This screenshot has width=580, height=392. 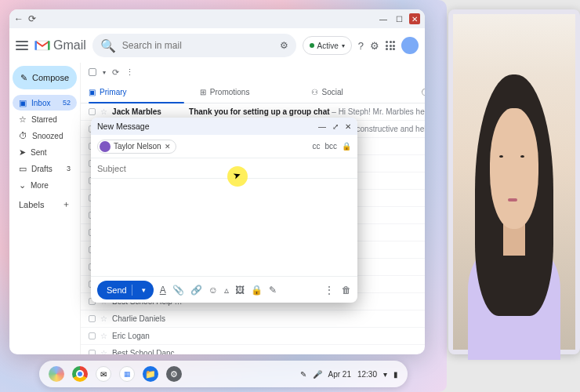 What do you see at coordinates (24, 136) in the screenshot?
I see `clock-icon: ⏱` at bounding box center [24, 136].